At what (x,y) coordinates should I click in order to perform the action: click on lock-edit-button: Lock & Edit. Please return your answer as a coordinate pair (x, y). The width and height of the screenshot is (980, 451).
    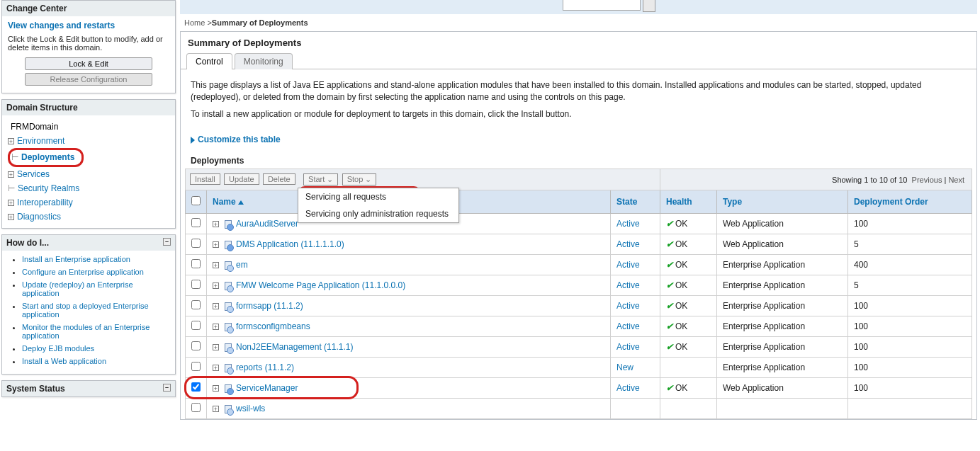
    Looking at the image, I should click on (89, 64).